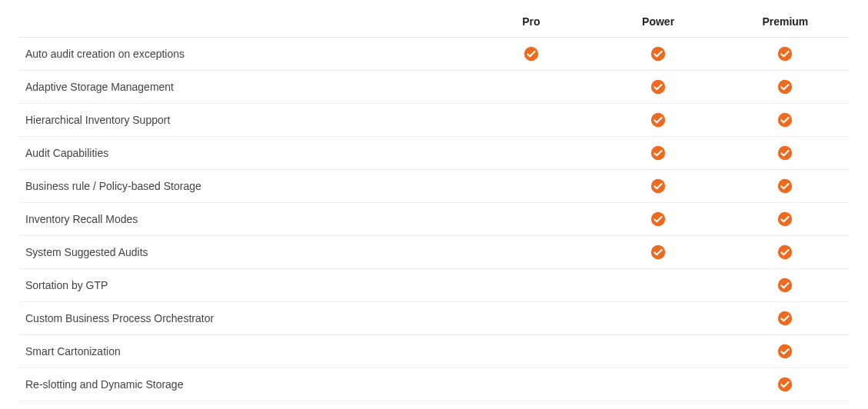 The width and height of the screenshot is (868, 409). Describe the element at coordinates (530, 23) in the screenshot. I see `header-plan-pro: Pro` at that location.